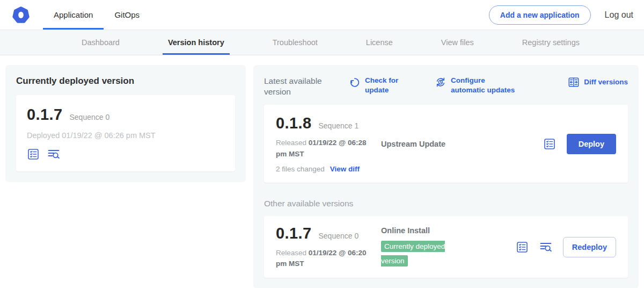 The image size is (644, 288). Describe the element at coordinates (446, 204) in the screenshot. I see `other-available-versions-title: Other available versions` at that location.